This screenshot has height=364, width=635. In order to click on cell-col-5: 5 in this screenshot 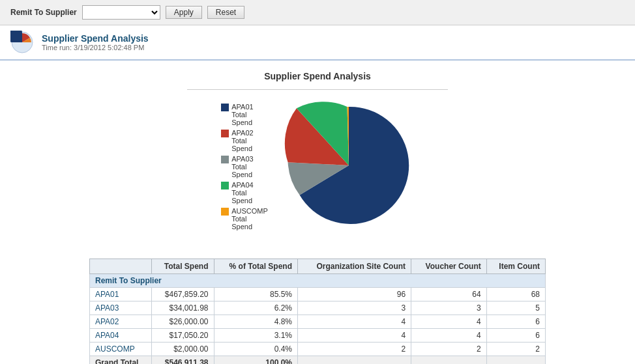, I will do `click(516, 309)`.